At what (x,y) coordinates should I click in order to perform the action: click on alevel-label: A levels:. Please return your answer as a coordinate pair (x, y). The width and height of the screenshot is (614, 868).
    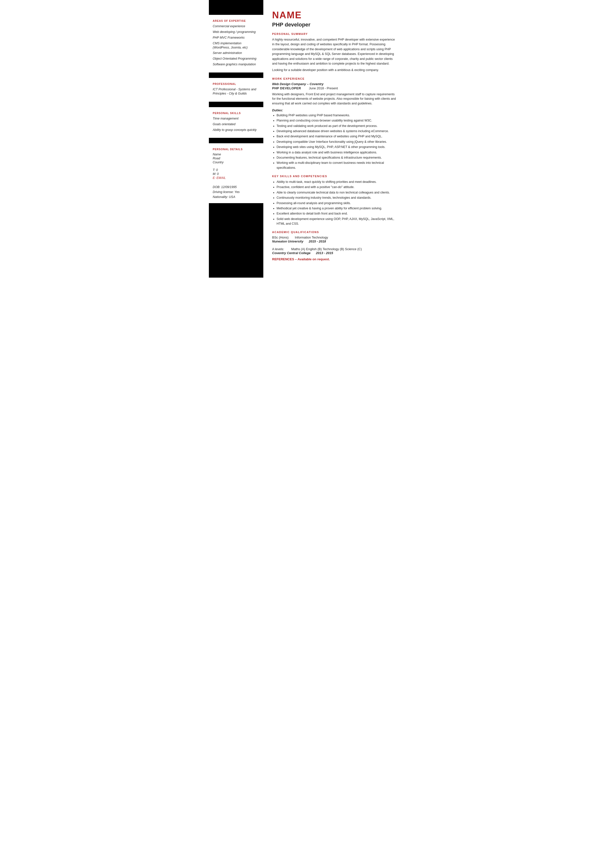
    Looking at the image, I should click on (278, 249).